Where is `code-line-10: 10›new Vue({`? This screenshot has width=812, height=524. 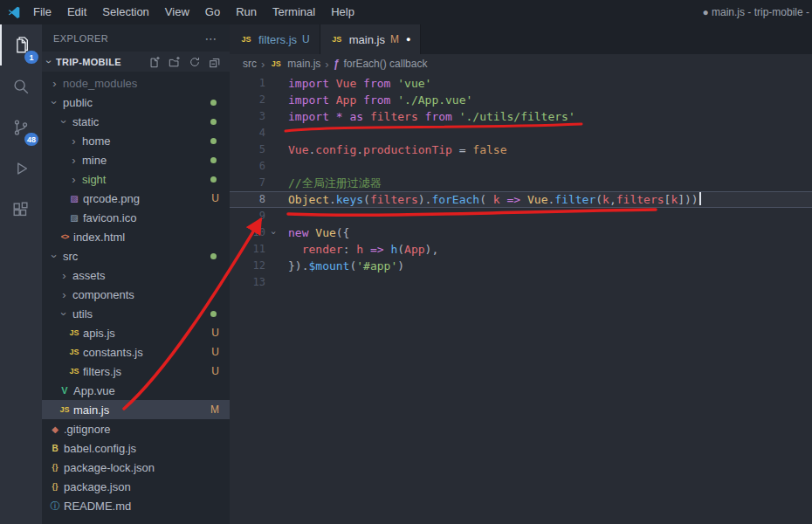 code-line-10: 10›new Vue({ is located at coordinates (520, 232).